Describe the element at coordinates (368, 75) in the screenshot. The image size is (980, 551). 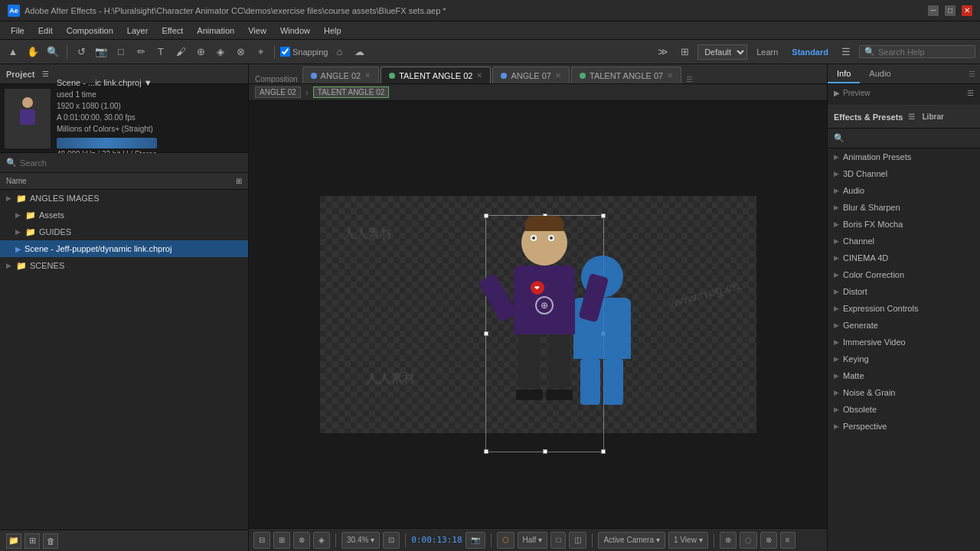
I see `close-tab-angle02: ✕` at that location.